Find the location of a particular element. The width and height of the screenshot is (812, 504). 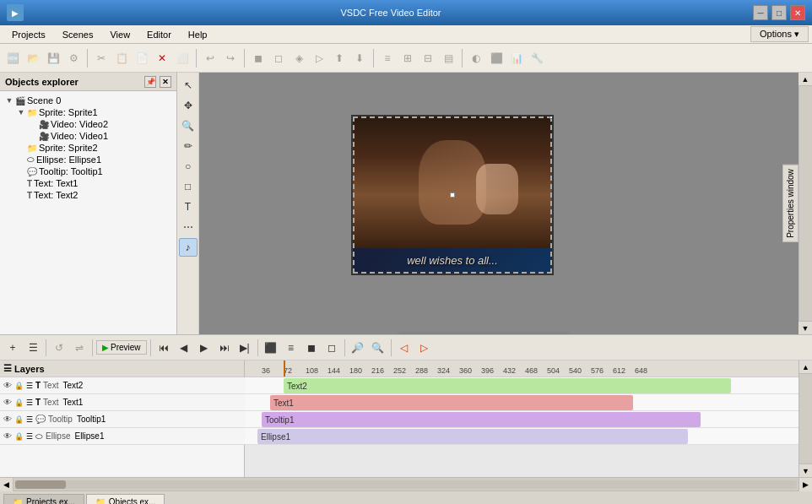

tb-redo-button: ↪ is located at coordinates (230, 58).